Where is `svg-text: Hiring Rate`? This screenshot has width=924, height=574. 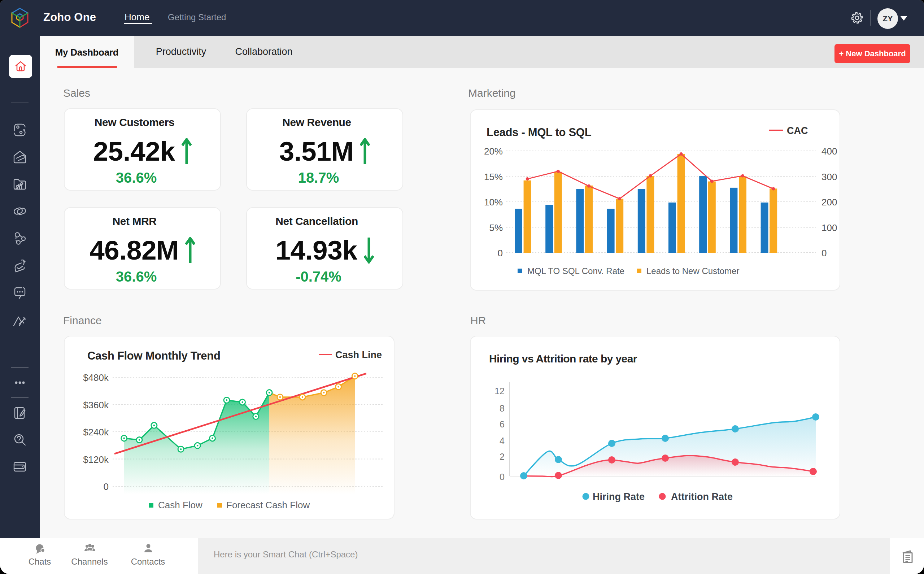 svg-text: Hiring Rate is located at coordinates (619, 497).